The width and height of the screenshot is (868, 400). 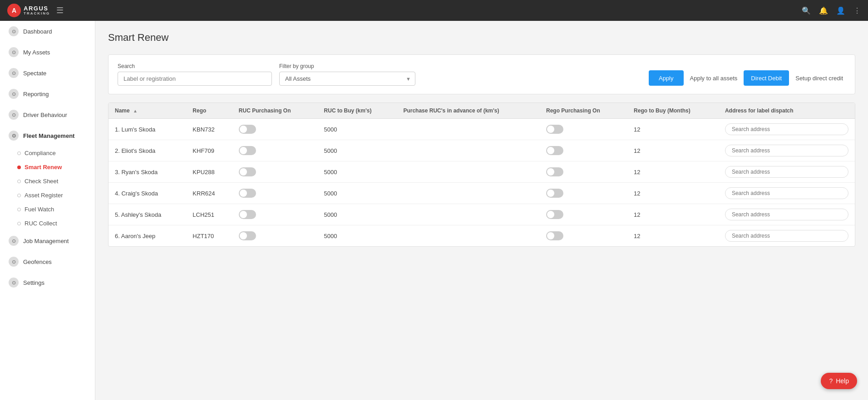 I want to click on apply-button: Apply, so click(x=666, y=78).